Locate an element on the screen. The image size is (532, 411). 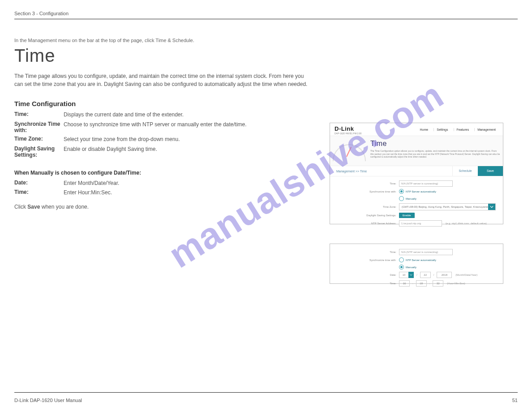
shot1-hero: Time The Time Configuration option allow… is located at coordinates (416, 151).